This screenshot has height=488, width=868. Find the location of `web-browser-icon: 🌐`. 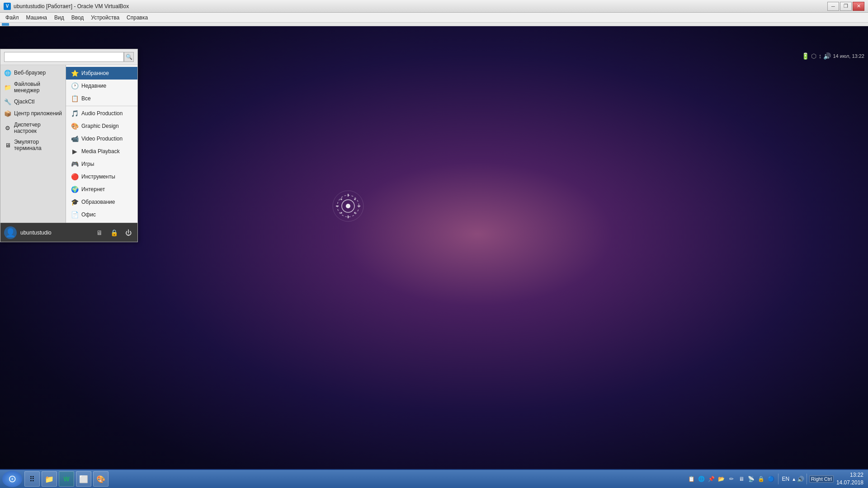

web-browser-icon: 🌐 is located at coordinates (8, 73).